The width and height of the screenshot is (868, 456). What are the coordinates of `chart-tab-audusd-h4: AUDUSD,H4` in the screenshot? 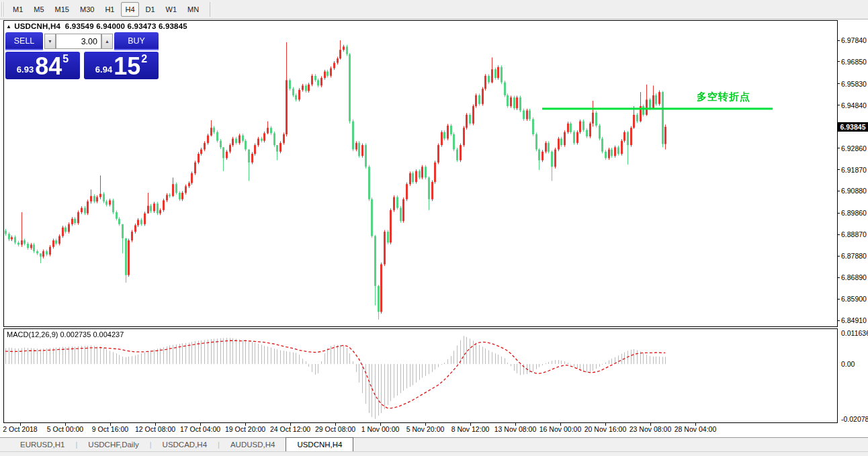 It's located at (253, 445).